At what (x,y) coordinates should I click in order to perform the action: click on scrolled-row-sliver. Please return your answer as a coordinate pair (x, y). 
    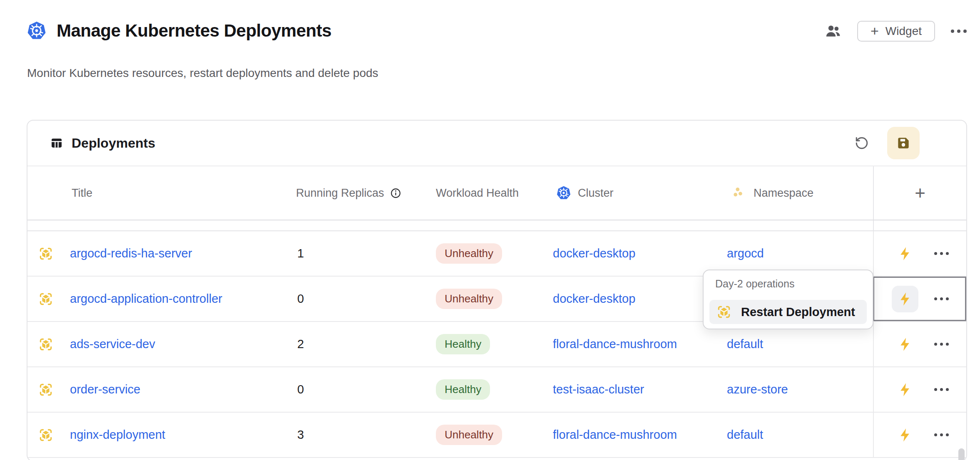
    Looking at the image, I should click on (497, 226).